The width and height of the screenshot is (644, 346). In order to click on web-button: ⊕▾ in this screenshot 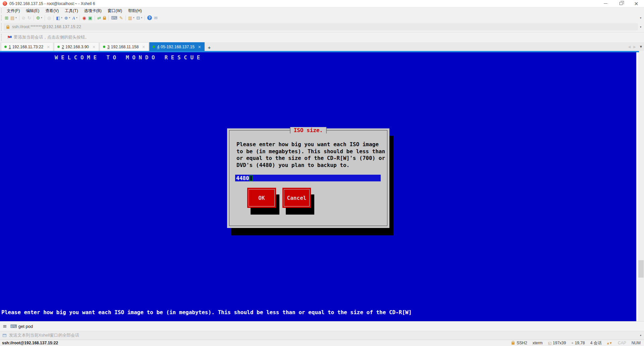, I will do `click(67, 18)`.